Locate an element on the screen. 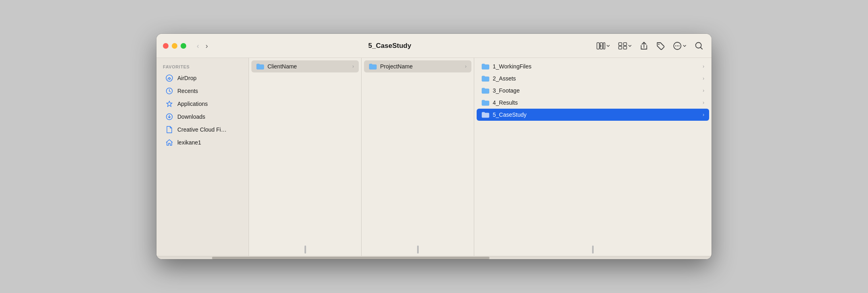  chevron-icon-working-files: › is located at coordinates (703, 66).